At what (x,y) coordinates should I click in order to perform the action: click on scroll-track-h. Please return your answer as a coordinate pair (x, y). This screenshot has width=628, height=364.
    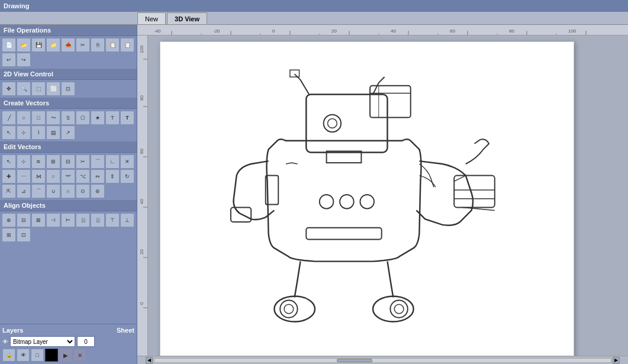
    Looking at the image, I should click on (382, 360).